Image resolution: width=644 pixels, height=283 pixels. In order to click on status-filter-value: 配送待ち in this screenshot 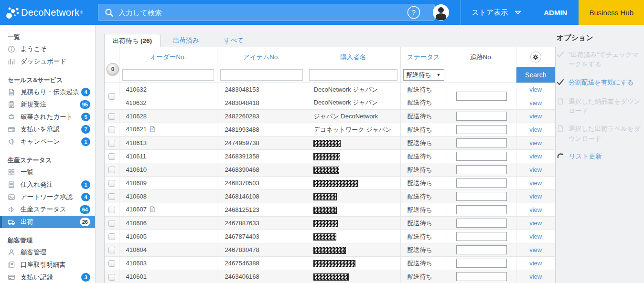, I will do `click(419, 75)`.